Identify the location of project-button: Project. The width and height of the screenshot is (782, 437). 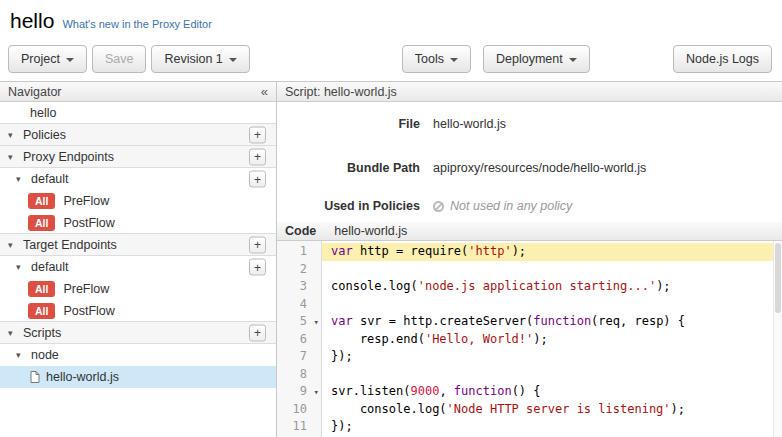
(48, 59).